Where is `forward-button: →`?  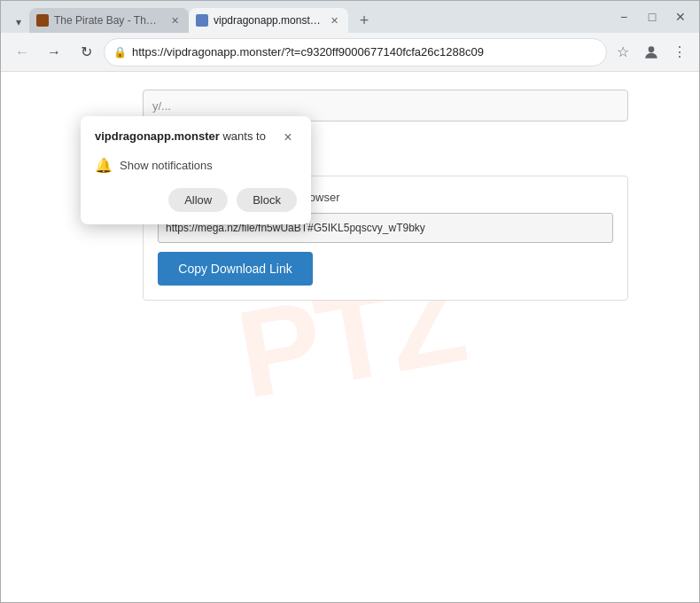
forward-button: → is located at coordinates (54, 52).